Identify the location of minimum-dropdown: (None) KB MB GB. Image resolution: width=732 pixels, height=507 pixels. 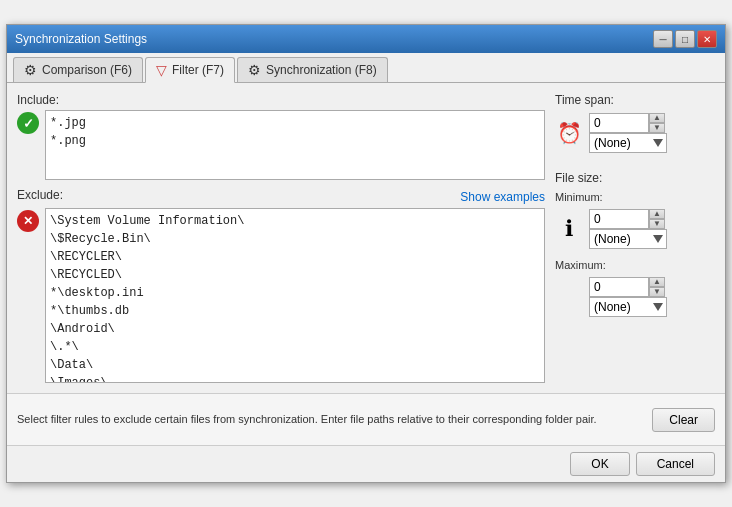
(628, 239).